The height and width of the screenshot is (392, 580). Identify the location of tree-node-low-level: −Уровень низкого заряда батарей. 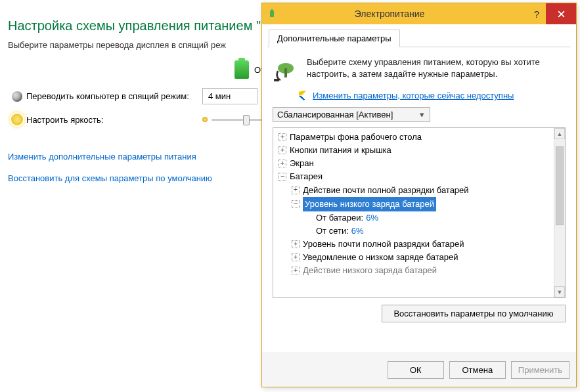
(419, 204).